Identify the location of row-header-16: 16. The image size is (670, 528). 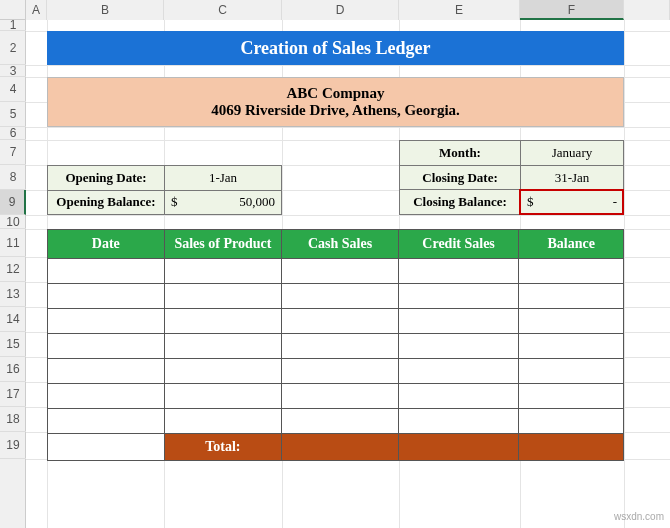
(13, 370).